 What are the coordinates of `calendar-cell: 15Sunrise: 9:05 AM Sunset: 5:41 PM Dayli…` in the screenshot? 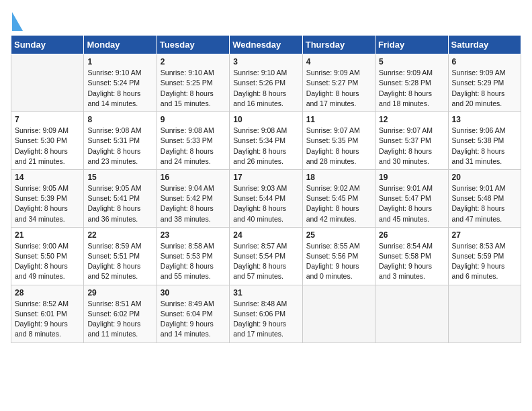 It's located at (120, 198).